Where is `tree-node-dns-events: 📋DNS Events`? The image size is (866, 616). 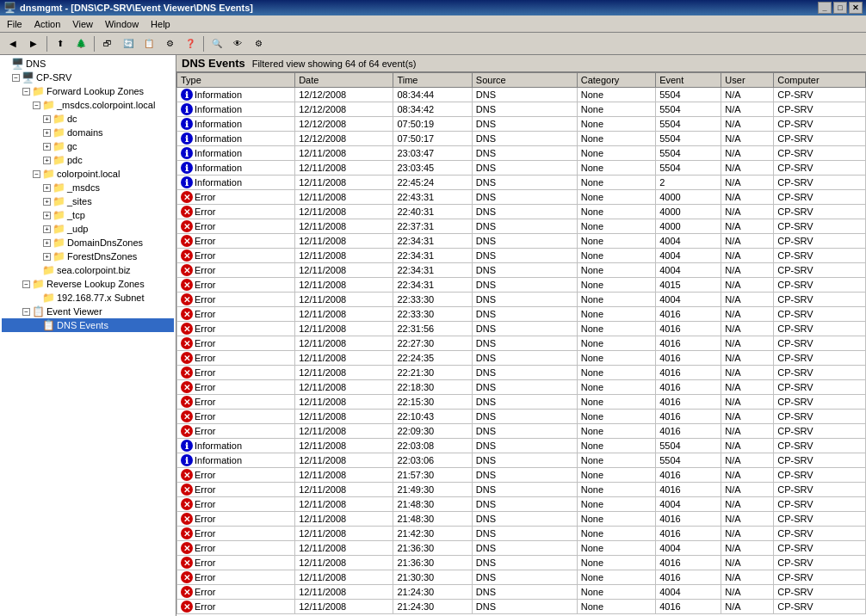
tree-node-dns-events: 📋DNS Events is located at coordinates (88, 325).